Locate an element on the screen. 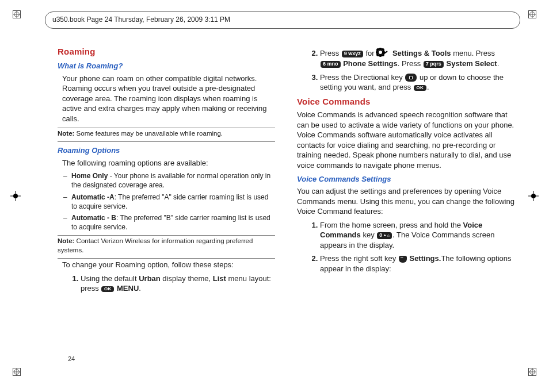 Image resolution: width=549 pixels, height=392 pixels. roaming-options-list: Home Only - Your phone is available for … is located at coordinates (166, 201).